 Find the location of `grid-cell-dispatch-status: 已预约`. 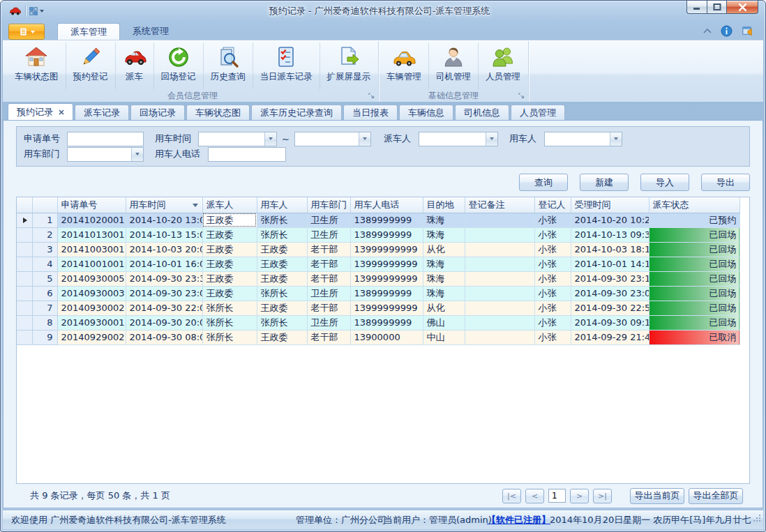

grid-cell-dispatch-status: 已预约 is located at coordinates (694, 220).